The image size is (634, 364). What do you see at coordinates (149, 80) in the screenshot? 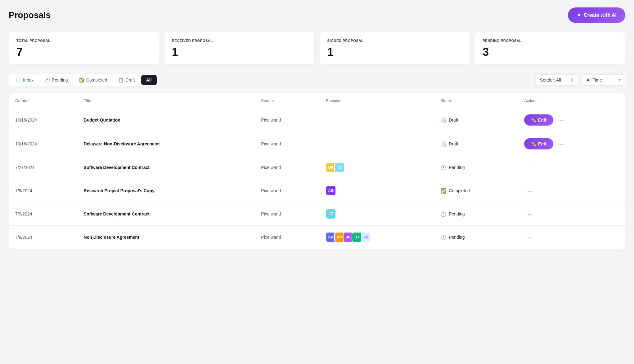
I see `tab-label: All` at bounding box center [149, 80].